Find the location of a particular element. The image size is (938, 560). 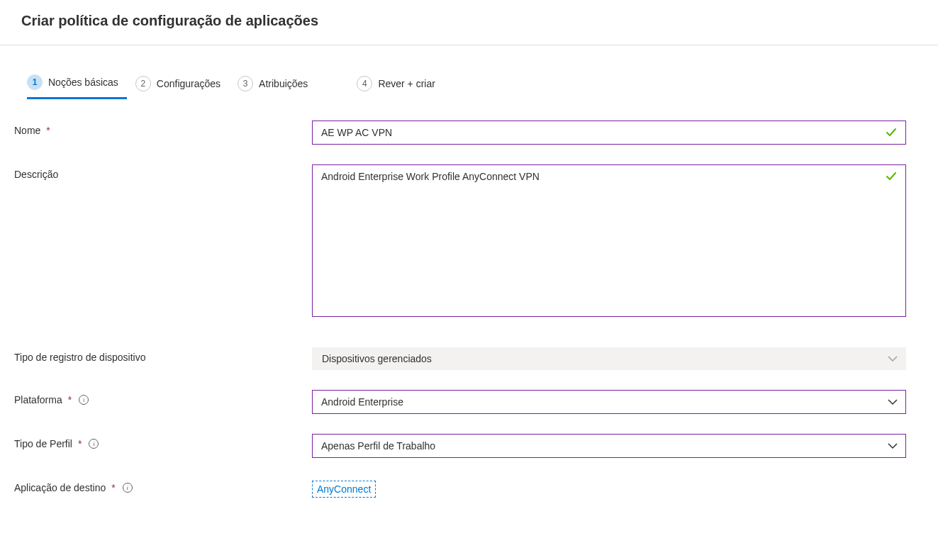

row-platform: Plataforma * i Android Enterprise is located at coordinates (469, 402).